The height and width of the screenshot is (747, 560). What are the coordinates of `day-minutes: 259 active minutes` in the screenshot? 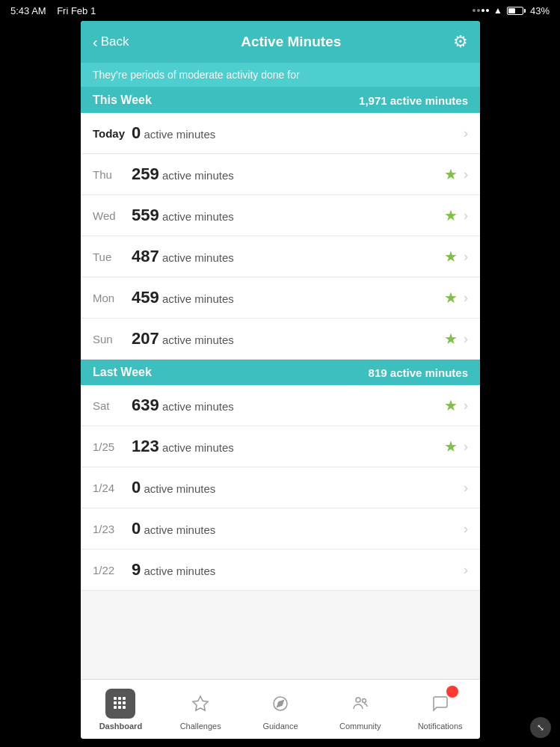 It's located at (288, 174).